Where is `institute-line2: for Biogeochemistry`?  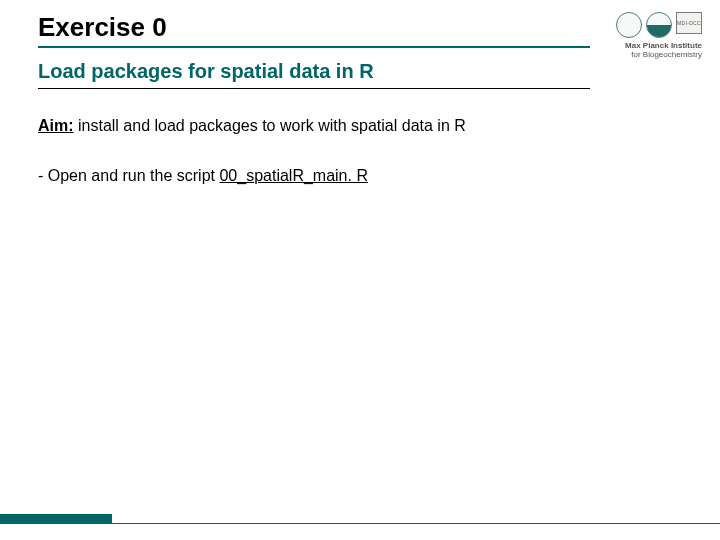
institute-line2: for Biogeochemistry is located at coordinates (664, 56).